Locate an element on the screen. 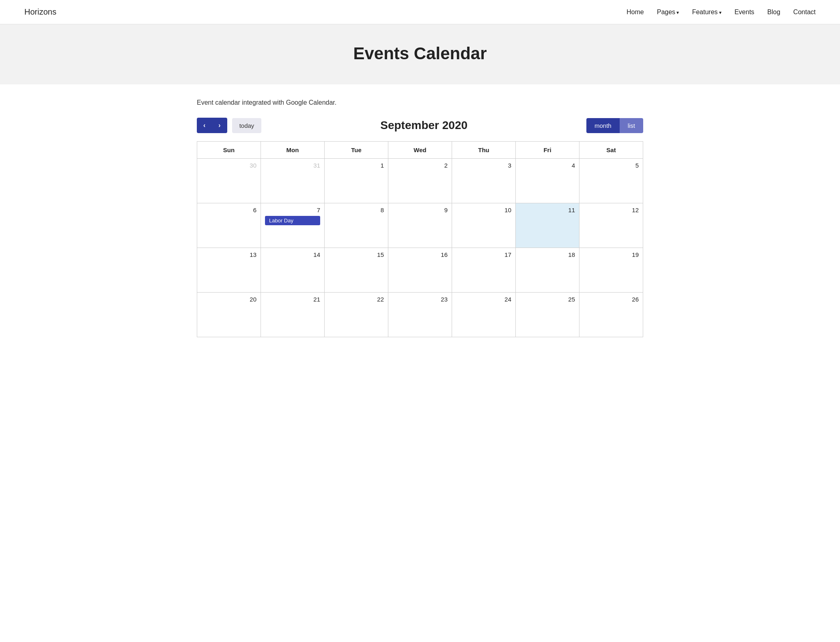 The image size is (840, 642). day-number: 22 is located at coordinates (356, 299).